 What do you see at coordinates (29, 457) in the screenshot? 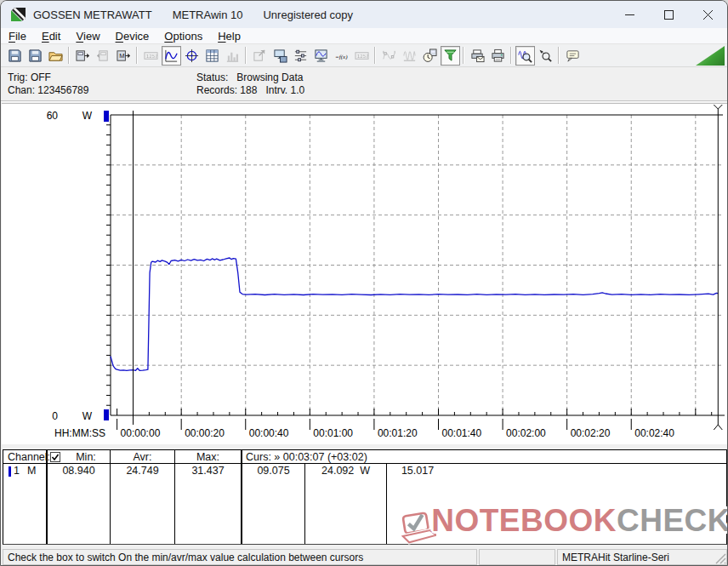
I see `col-header-channel: Channel:` at bounding box center [29, 457].